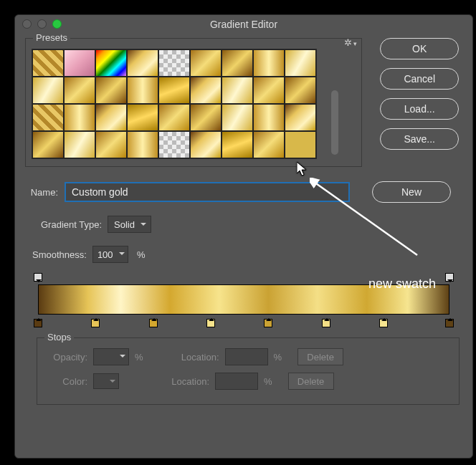 This screenshot has height=465, width=476. Describe the element at coordinates (42, 24) in the screenshot. I see `minimize-window-icon` at that location.